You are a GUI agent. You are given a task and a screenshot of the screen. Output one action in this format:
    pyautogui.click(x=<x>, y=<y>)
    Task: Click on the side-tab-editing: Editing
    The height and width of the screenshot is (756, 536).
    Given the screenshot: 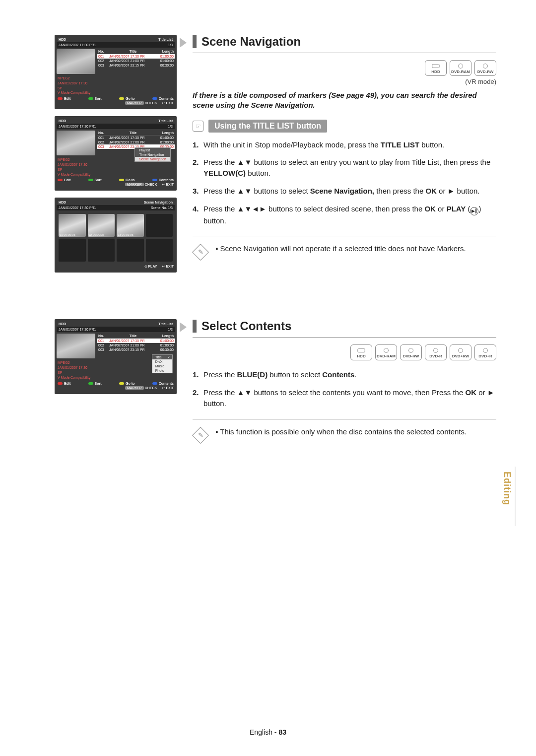 What is the action you would take?
    pyautogui.click(x=507, y=488)
    